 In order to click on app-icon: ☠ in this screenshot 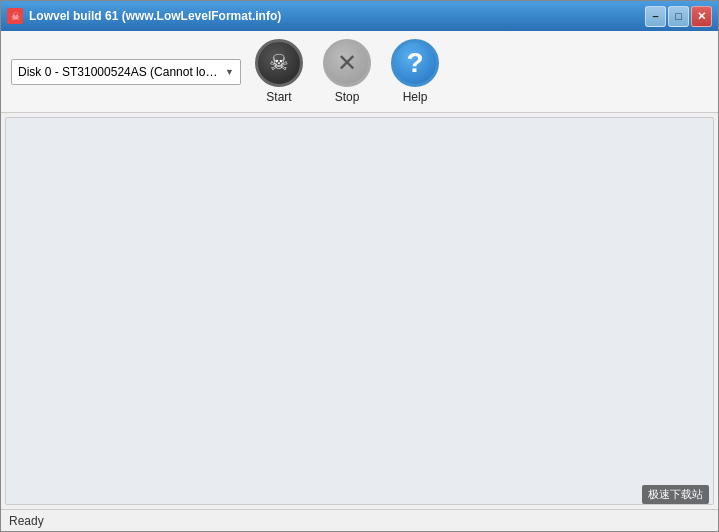, I will do `click(15, 16)`.